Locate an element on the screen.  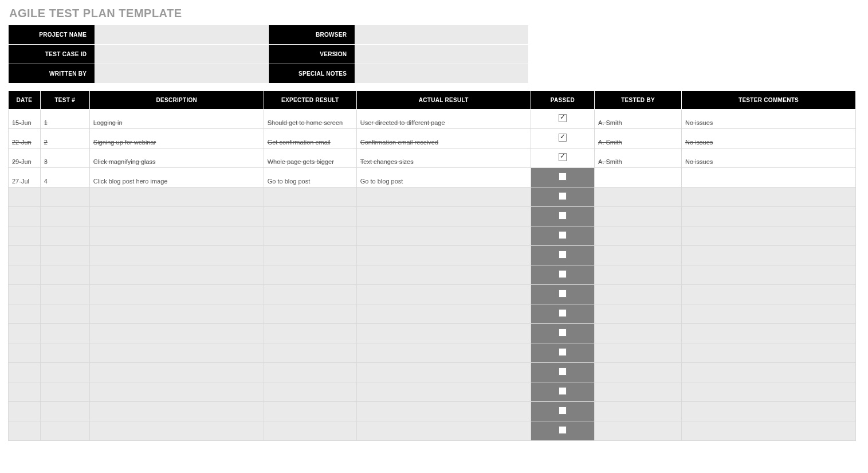
cell-date: 27-Jul is located at coordinates (25, 178).